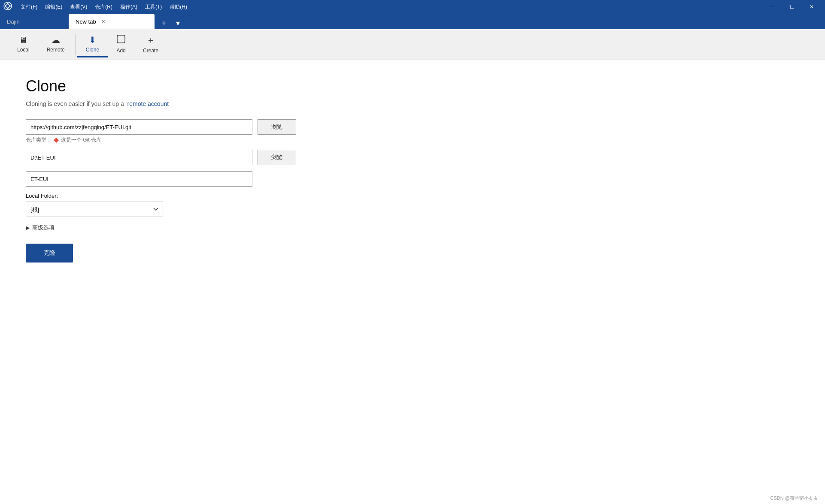 The image size is (825, 504). What do you see at coordinates (94, 209) in the screenshot?
I see `local-folder-select-wrapper: [根]` at bounding box center [94, 209].